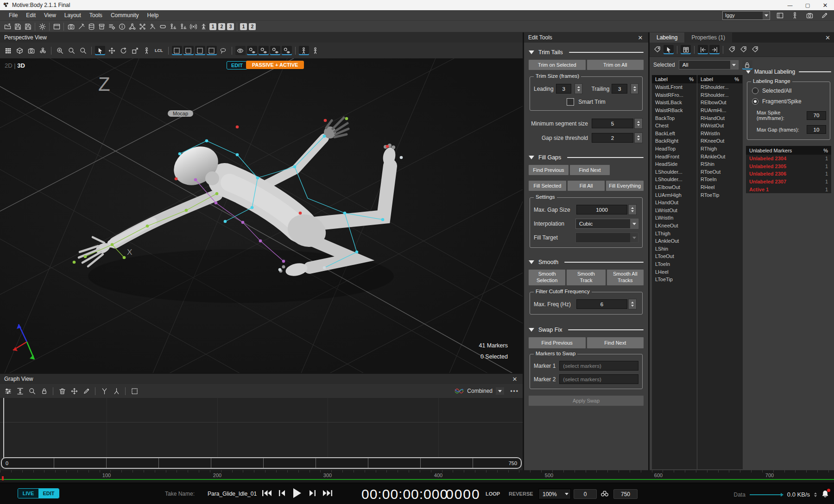 The image size is (834, 504). Describe the element at coordinates (287, 50) in the screenshot. I see `skeleton-visibility-icon` at that location.